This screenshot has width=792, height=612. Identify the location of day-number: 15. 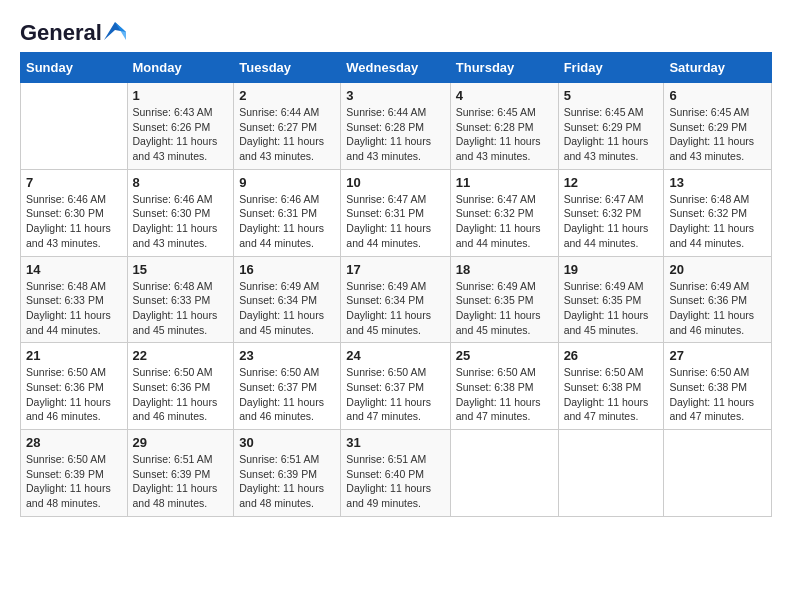
(181, 270).